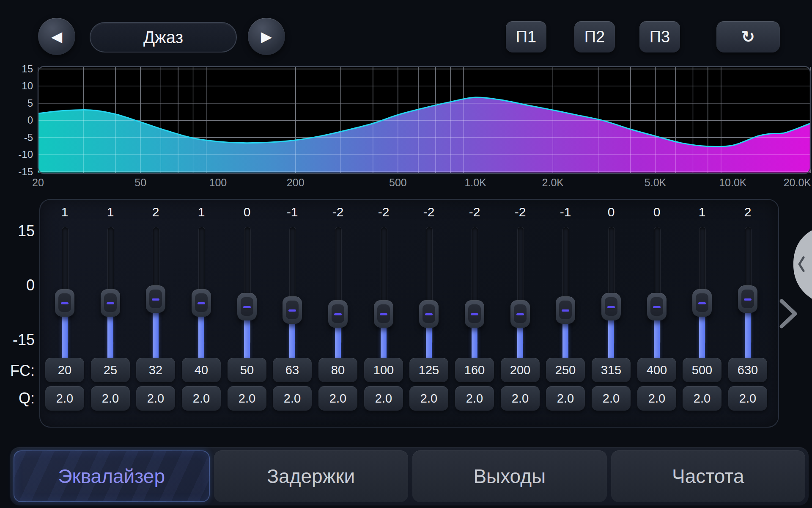 The image size is (812, 508). Describe the element at coordinates (384, 370) in the screenshot. I see `fc-button: 100` at that location.